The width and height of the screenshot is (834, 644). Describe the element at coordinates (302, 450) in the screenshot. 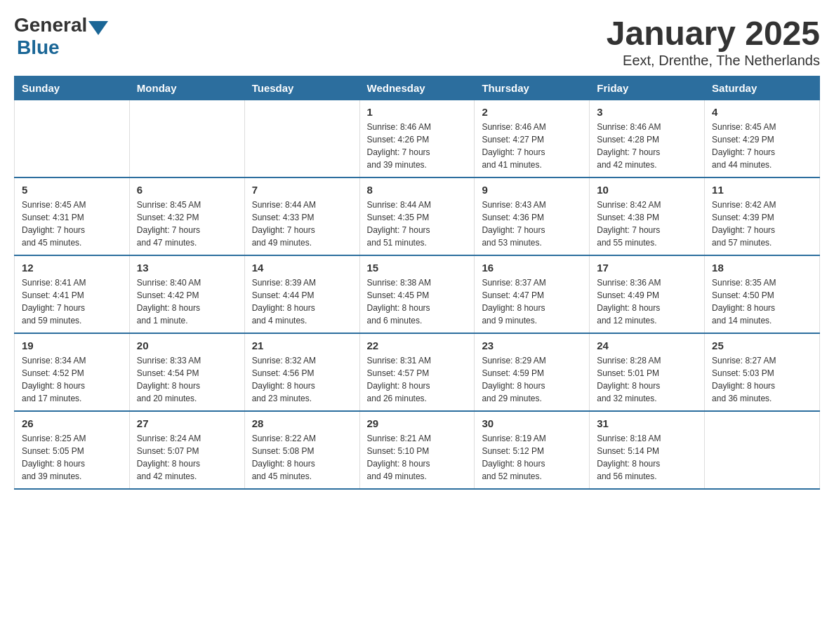

I see `table-row: 28Sunrise: 8:22 AM Sunset: 5:08 PM Dayli…` at that location.